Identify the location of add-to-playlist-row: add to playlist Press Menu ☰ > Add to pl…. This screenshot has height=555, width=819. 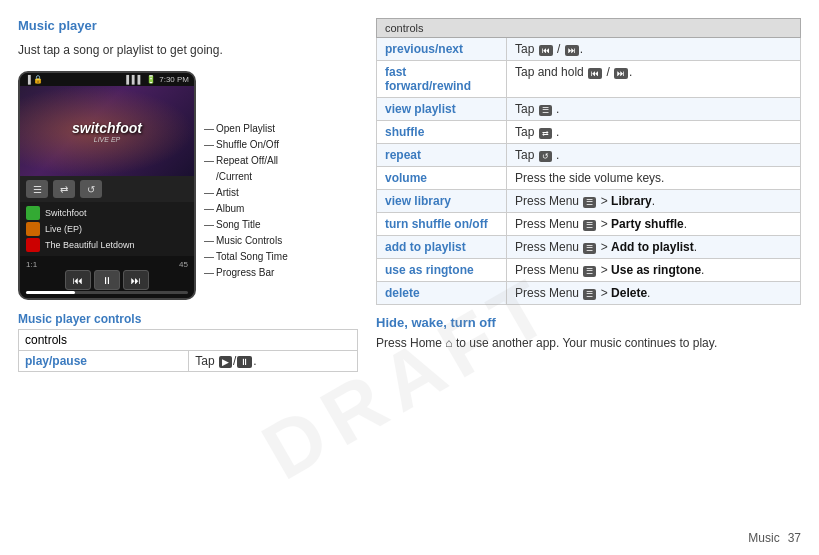
(589, 248).